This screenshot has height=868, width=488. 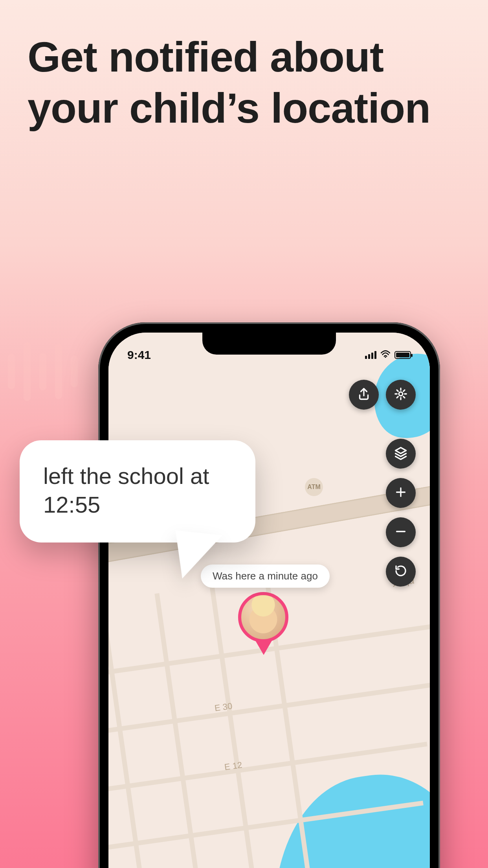 What do you see at coordinates (263, 617) in the screenshot?
I see `child-avatar` at bounding box center [263, 617].